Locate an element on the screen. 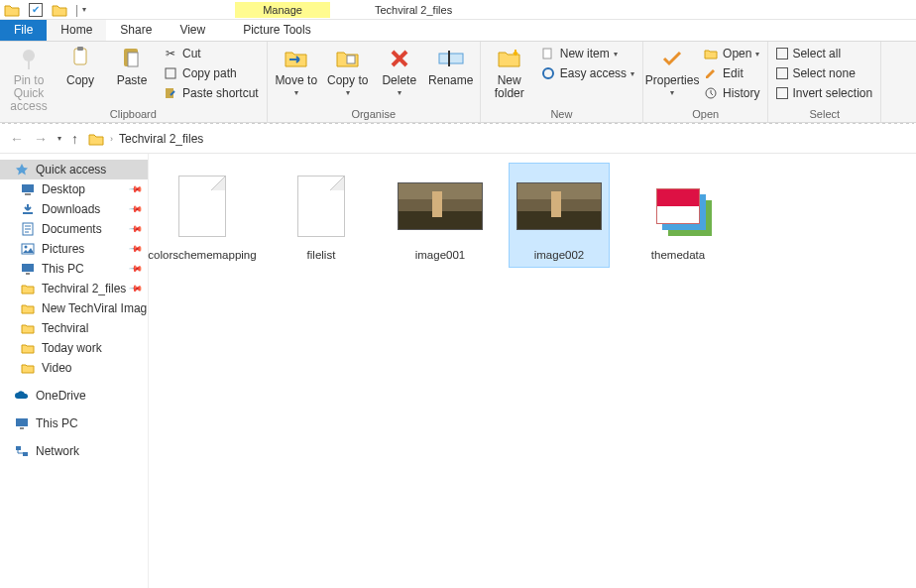 The width and height of the screenshot is (916, 588). tab-file: File is located at coordinates (24, 30).